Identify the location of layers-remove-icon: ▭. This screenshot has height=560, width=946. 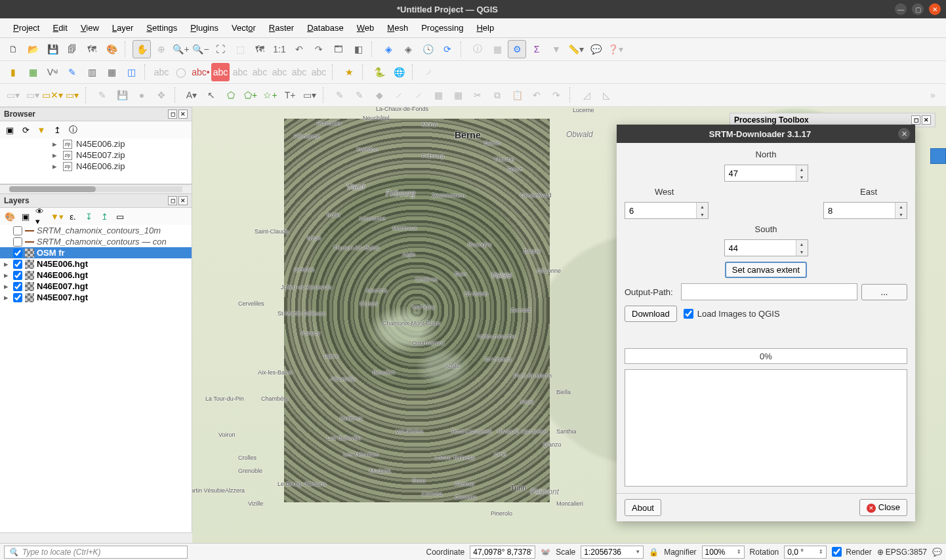
(120, 216).